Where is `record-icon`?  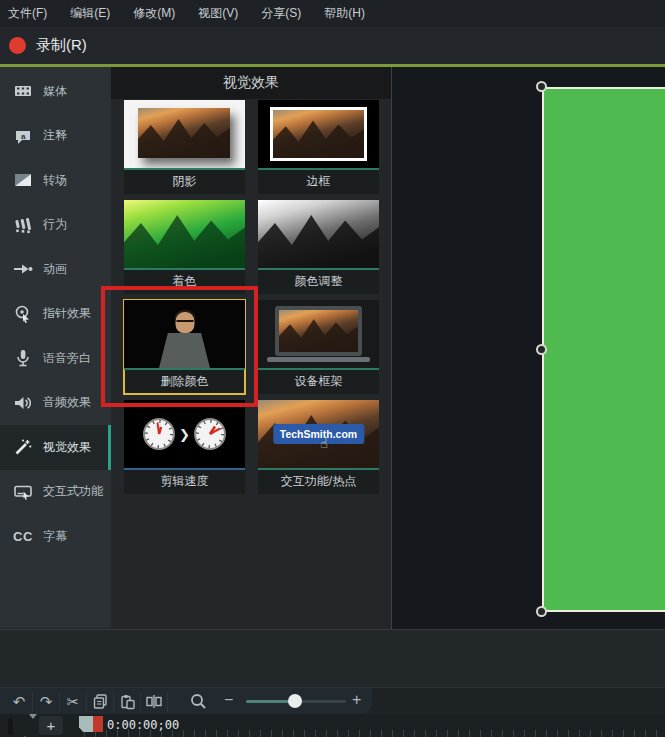
record-icon is located at coordinates (18, 46).